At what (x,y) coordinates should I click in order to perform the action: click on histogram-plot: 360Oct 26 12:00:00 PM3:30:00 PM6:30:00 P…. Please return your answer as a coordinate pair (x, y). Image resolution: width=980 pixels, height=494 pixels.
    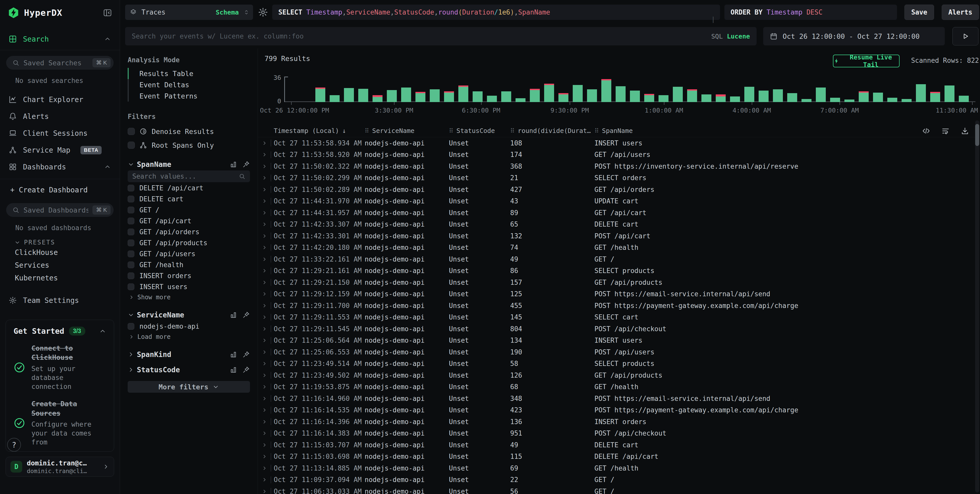
    Looking at the image, I should click on (630, 96).